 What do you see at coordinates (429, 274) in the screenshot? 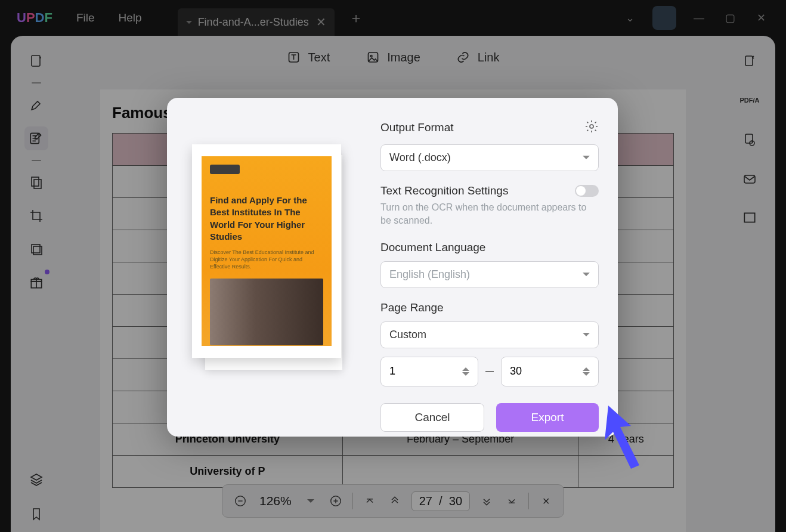
I see `lang-value: English (English)` at bounding box center [429, 274].